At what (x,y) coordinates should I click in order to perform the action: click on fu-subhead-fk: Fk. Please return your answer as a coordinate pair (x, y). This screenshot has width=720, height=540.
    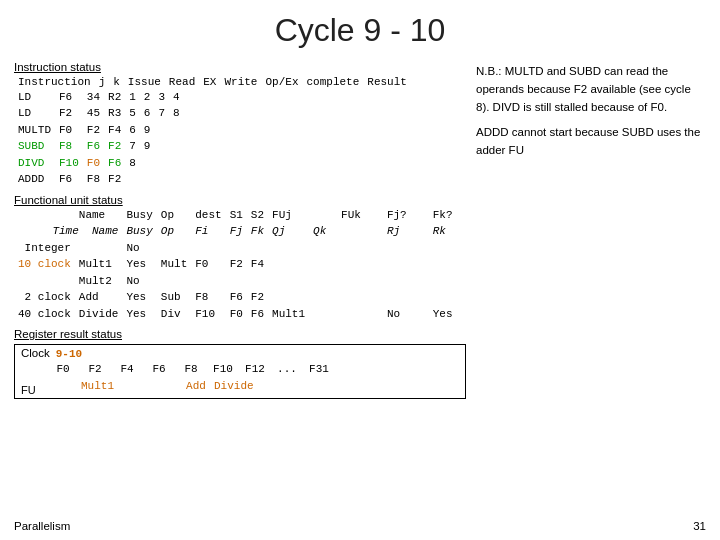
    Looking at the image, I should click on (258, 232).